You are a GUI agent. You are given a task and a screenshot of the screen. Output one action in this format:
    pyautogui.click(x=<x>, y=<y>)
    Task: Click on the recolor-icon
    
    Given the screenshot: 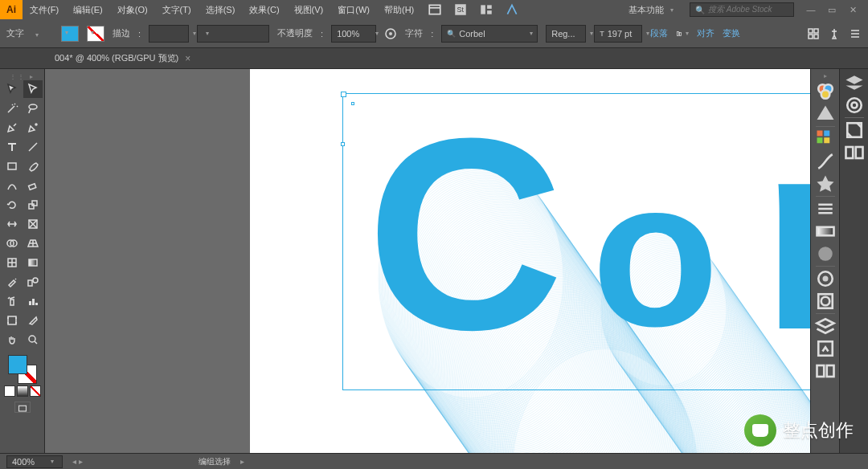 What is the action you would take?
    pyautogui.click(x=391, y=34)
    